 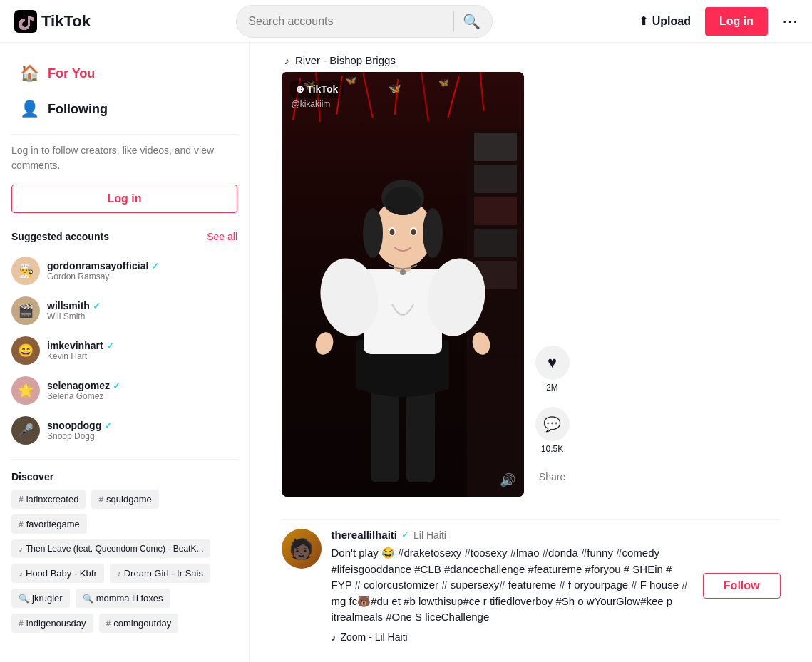 I want to click on sidebar-nav: 🏠 For You 👤 Following, so click(x=124, y=91).